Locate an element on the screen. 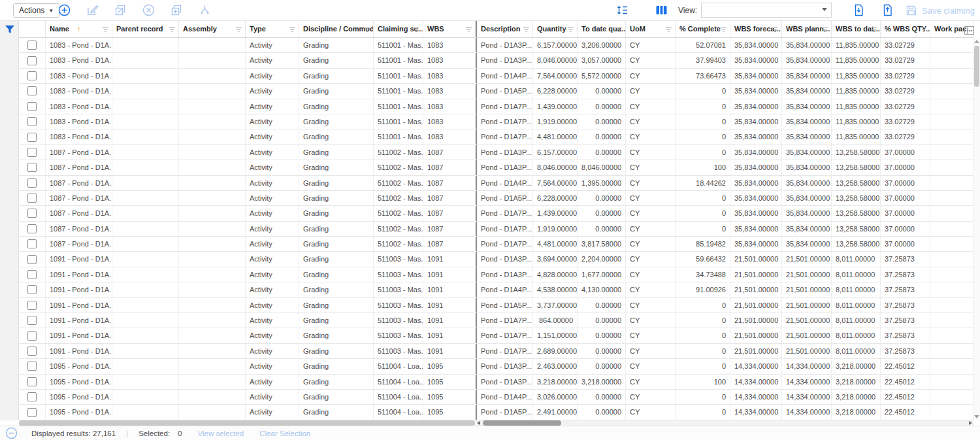 Image resolution: width=980 pixels, height=440 pixels. vertical-scrollbar is located at coordinates (977, 229).